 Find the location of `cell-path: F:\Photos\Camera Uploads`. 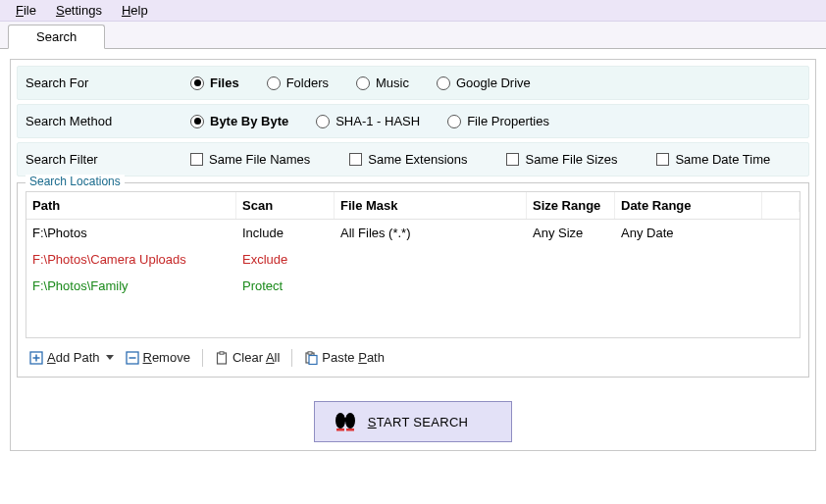

cell-path: F:\Photos\Camera Uploads is located at coordinates (131, 259).